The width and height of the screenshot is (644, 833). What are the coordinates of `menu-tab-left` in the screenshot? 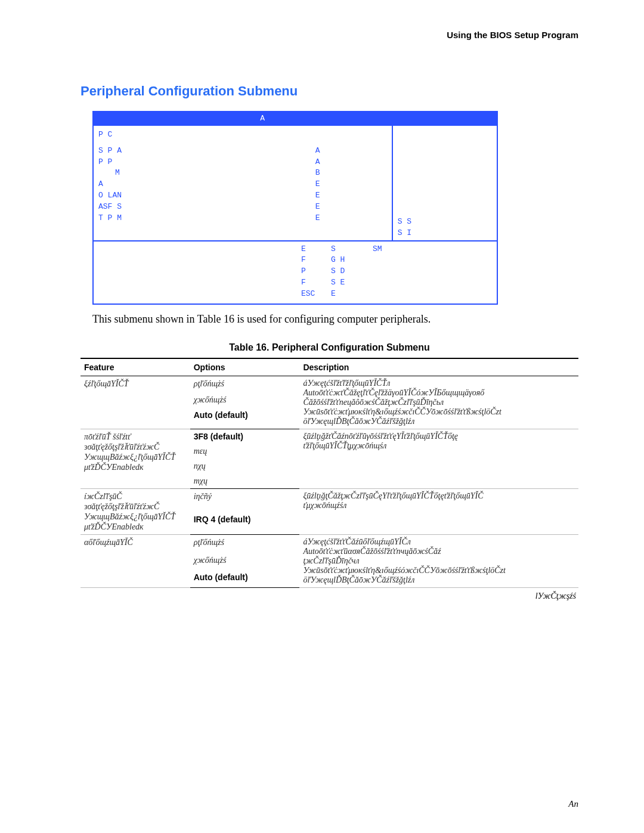 It's located at (174, 119).